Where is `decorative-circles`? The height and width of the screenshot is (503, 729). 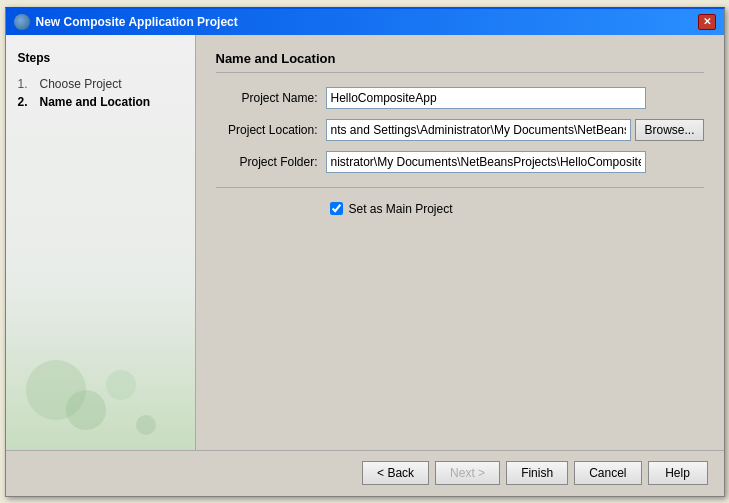
decorative-circles is located at coordinates (100, 400).